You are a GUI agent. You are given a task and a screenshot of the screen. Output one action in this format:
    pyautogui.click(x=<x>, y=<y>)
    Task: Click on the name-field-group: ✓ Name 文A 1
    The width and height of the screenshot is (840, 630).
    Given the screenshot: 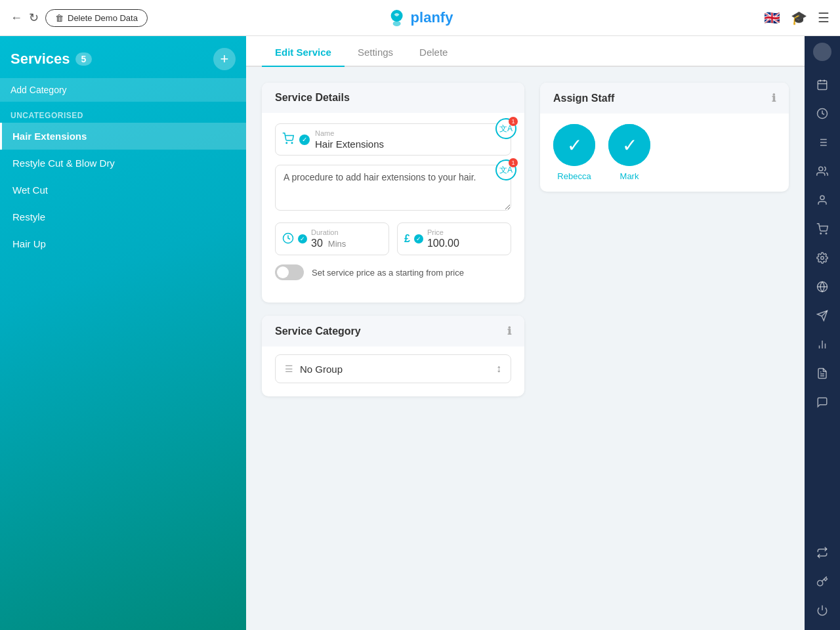 What is the action you would take?
    pyautogui.click(x=393, y=139)
    